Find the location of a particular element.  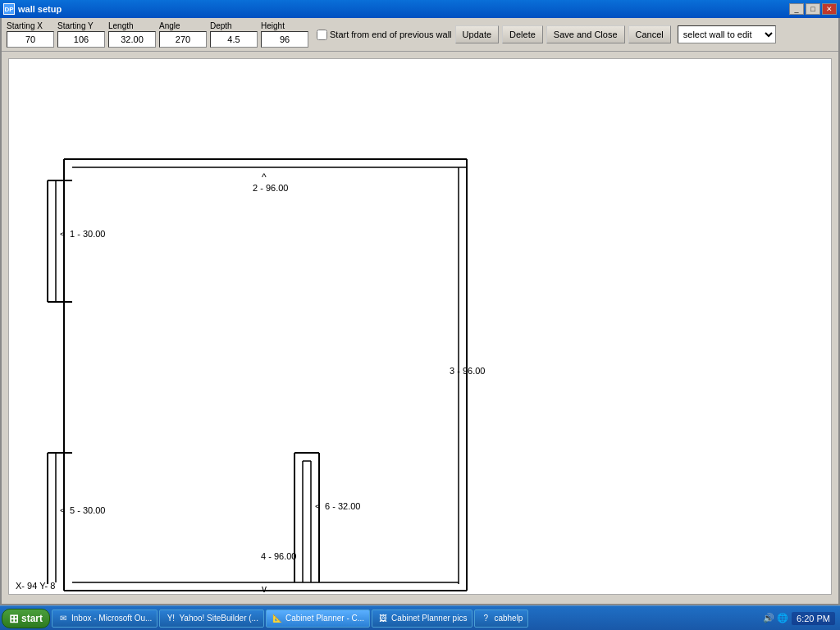

taskbar-icon-4: 🖼 is located at coordinates (383, 619).